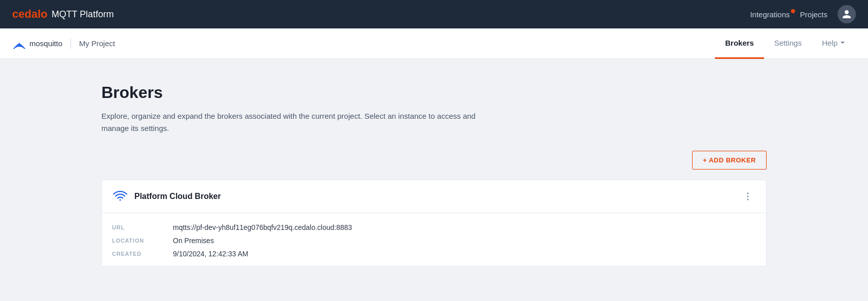  Describe the element at coordinates (770, 14) in the screenshot. I see `integrations-nav-link: Integrations` at that location.